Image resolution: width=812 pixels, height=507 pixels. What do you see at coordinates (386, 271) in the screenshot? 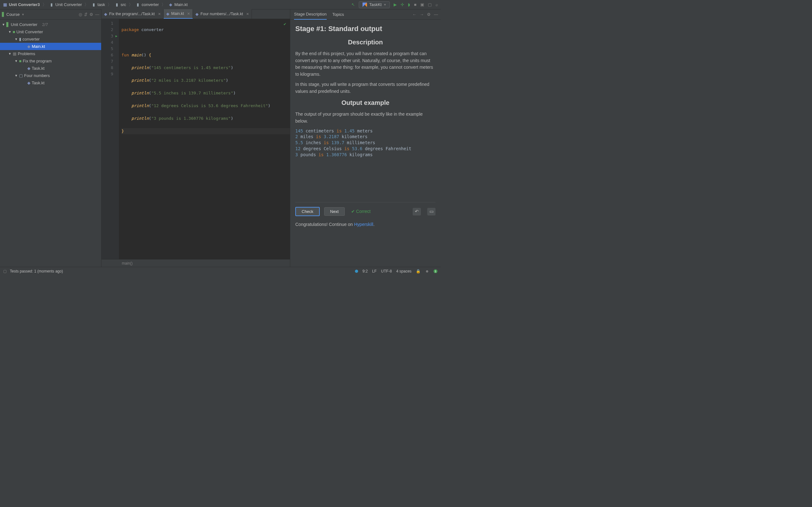
I see `encoding: UTF-8` at bounding box center [386, 271].